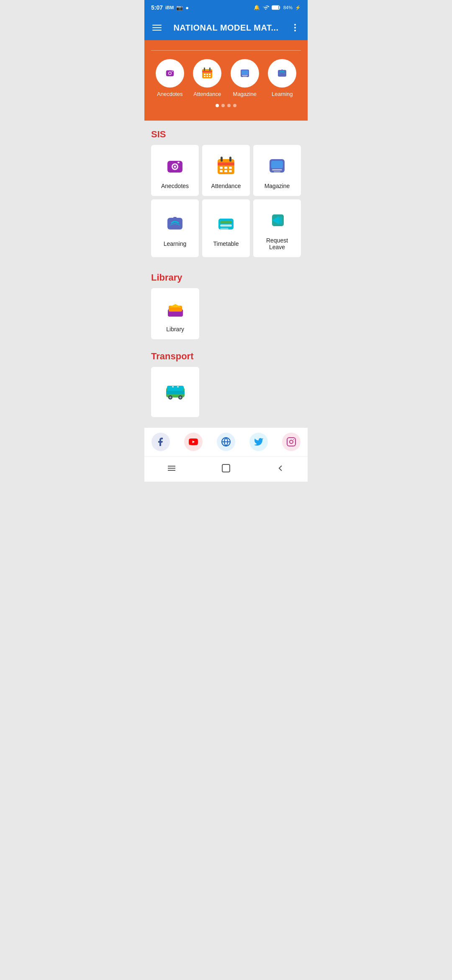 This screenshot has height=980, width=452. Describe the element at coordinates (207, 73) in the screenshot. I see `attendance-icon-circle` at that location.